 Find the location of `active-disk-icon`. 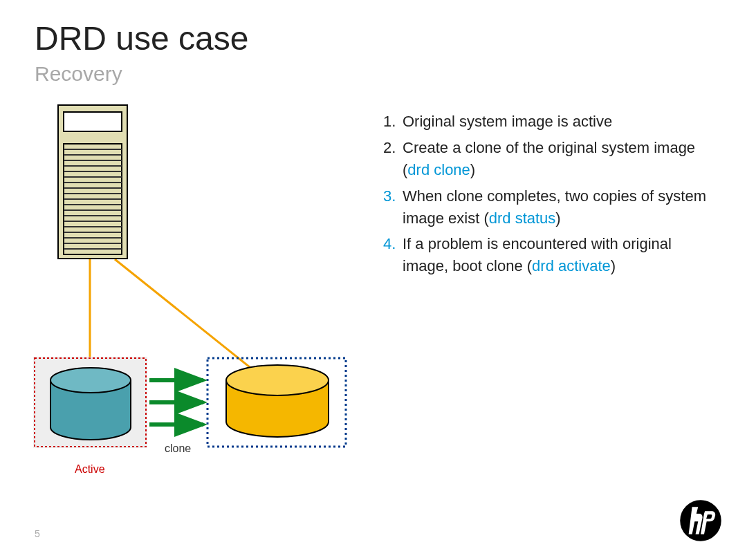

active-disk-icon is located at coordinates (91, 404).